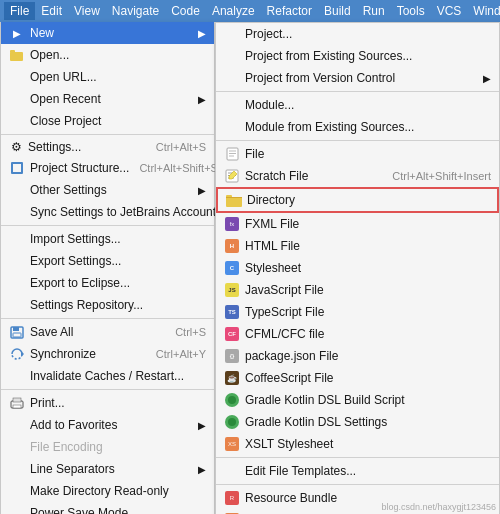 The image size is (500, 514). I want to click on print-icon, so click(17, 403).